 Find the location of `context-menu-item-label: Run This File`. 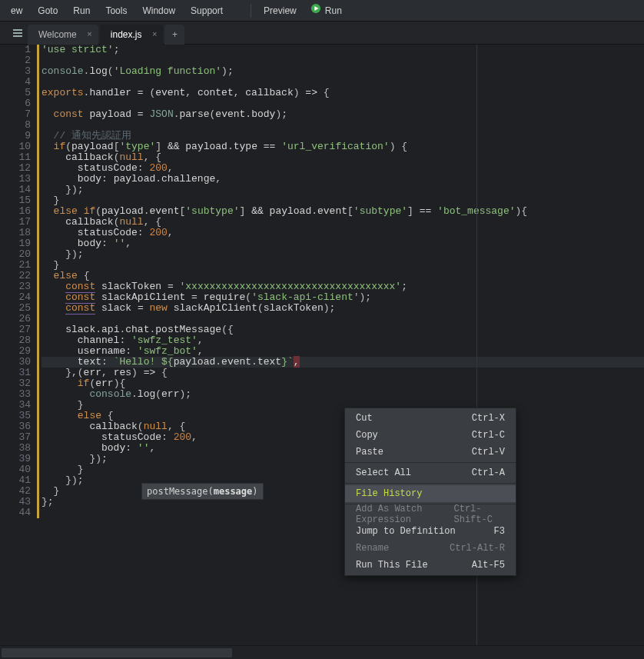

context-menu-item-label: Run This File is located at coordinates (392, 565).